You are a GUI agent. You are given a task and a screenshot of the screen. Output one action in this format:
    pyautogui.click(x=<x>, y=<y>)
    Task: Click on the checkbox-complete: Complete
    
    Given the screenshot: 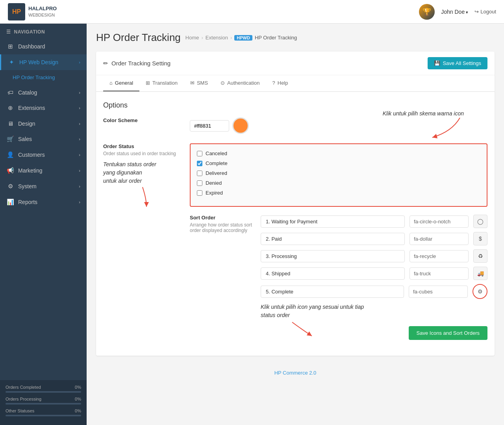 What is the action you would take?
    pyautogui.click(x=339, y=163)
    